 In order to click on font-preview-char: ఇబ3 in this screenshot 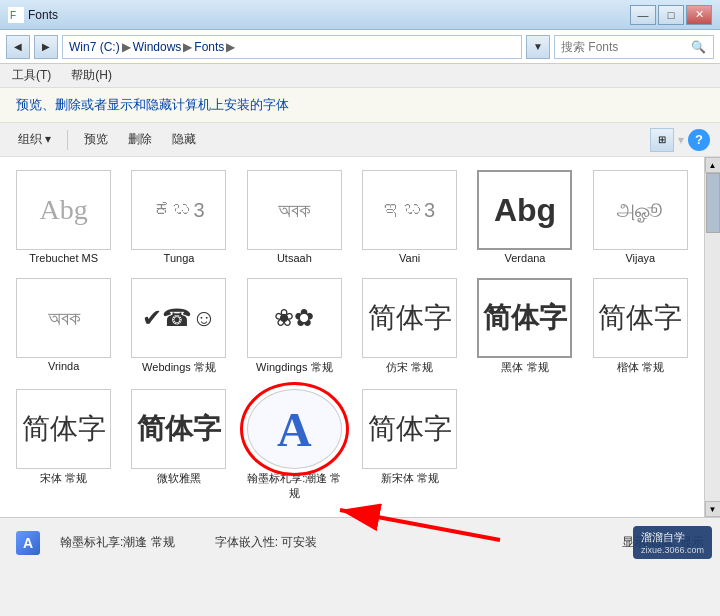, I will do `click(410, 210)`.